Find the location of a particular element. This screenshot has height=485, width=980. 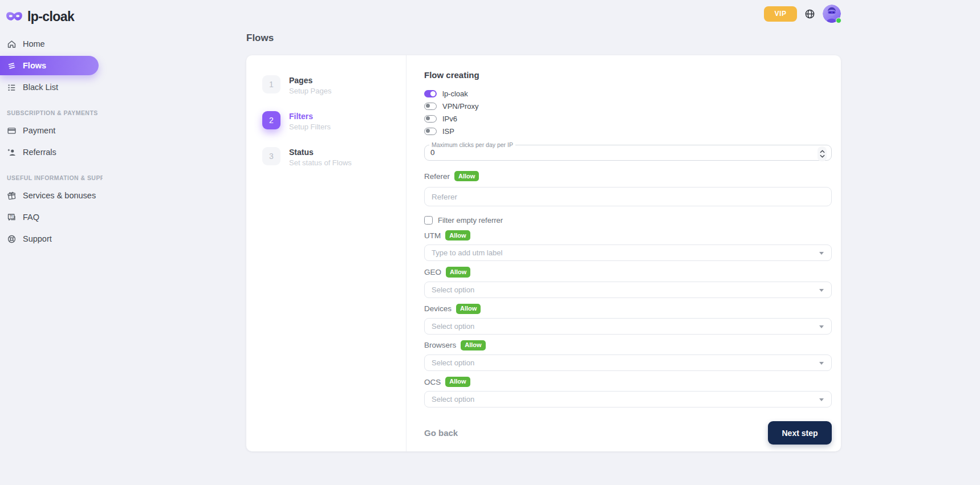

step-filters: 2 Filters Setup Filters is located at coordinates (328, 121).